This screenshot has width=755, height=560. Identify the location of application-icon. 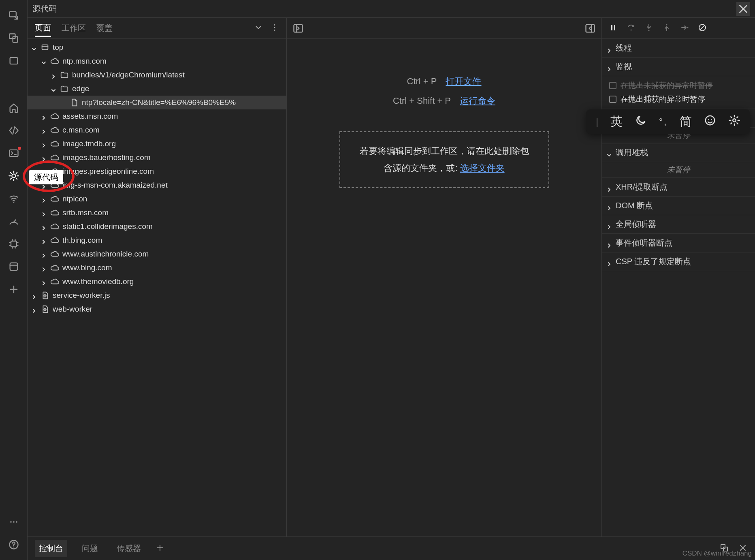
(14, 267).